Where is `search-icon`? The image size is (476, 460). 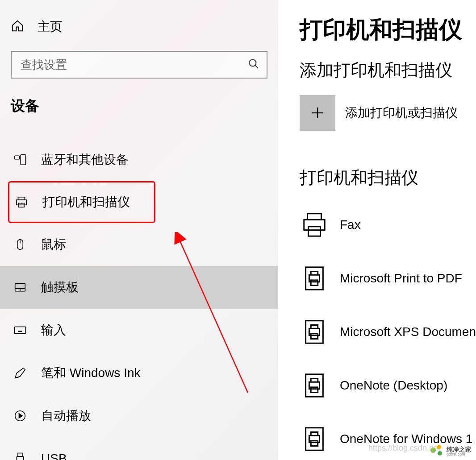 search-icon is located at coordinates (254, 65).